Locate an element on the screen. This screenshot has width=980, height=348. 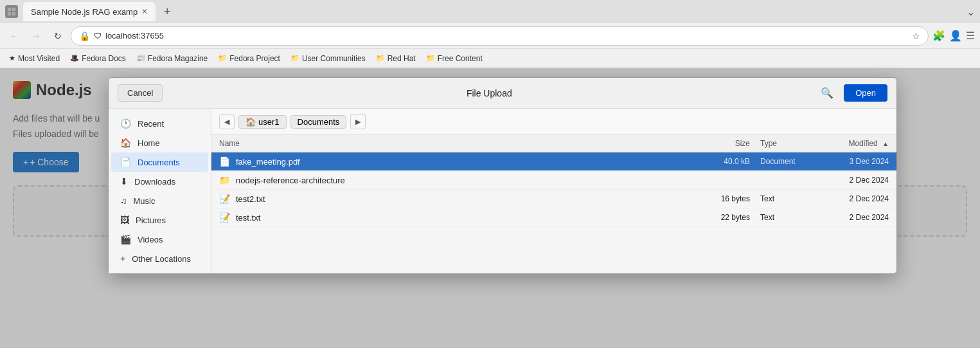
dialog-header: Cancel File Upload 🔍 Open is located at coordinates (503, 93).